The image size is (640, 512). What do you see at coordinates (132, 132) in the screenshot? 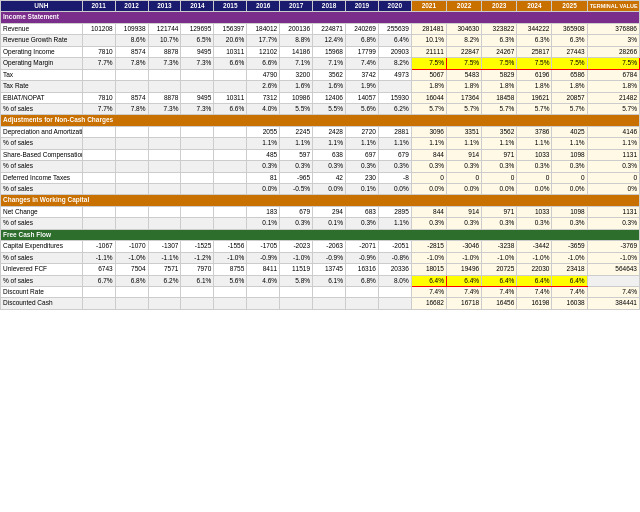
I see `da-2012` at bounding box center [132, 132].